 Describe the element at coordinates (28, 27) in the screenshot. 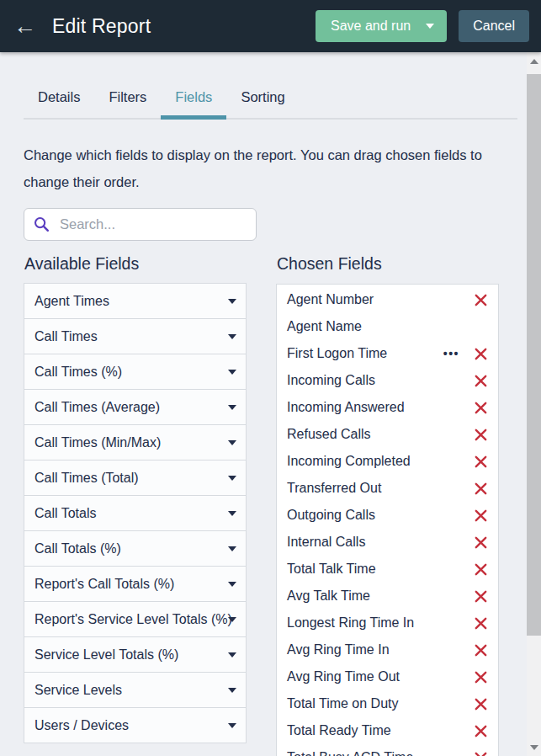

I see `back-arrow-icon: ←` at that location.